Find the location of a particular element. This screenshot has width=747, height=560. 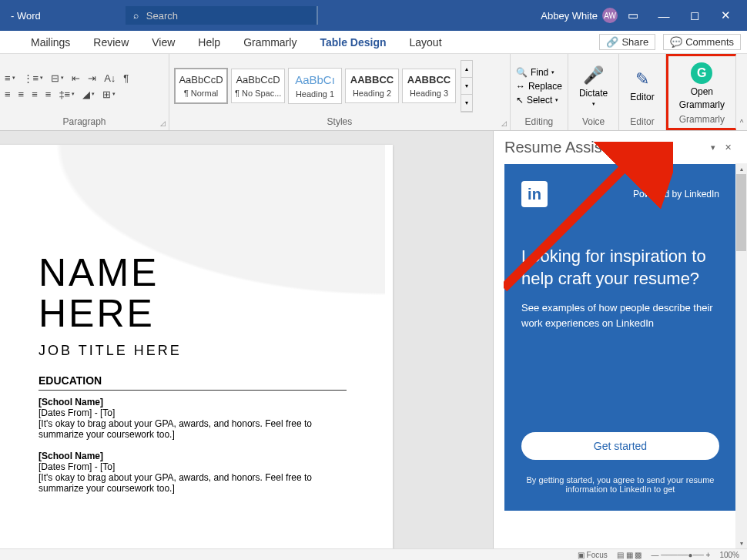

zoom-slider: — ─────●── + is located at coordinates (681, 555).